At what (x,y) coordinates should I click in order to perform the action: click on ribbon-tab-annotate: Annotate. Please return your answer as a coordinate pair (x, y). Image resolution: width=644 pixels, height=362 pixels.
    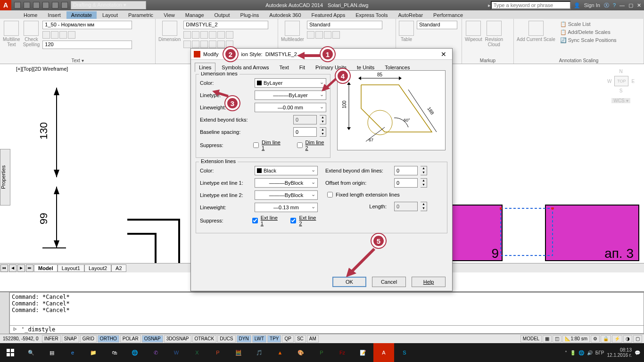
    Looking at the image, I should click on (82, 15).